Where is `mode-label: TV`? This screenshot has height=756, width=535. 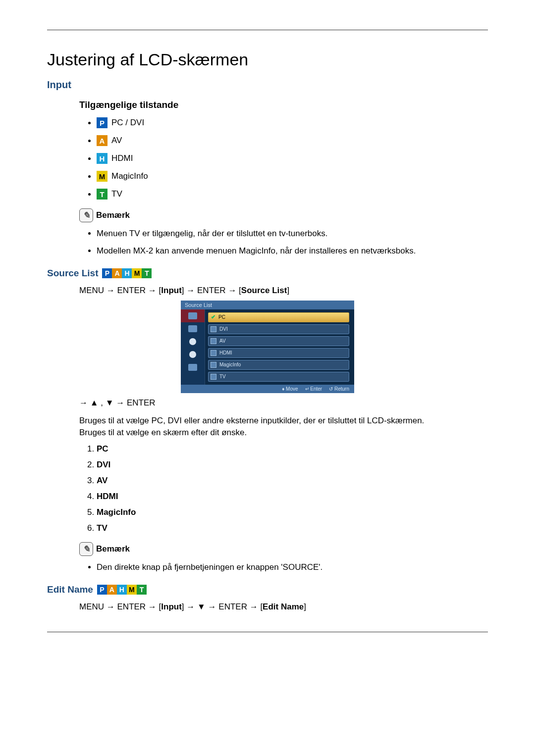
mode-label: TV is located at coordinates (117, 194).